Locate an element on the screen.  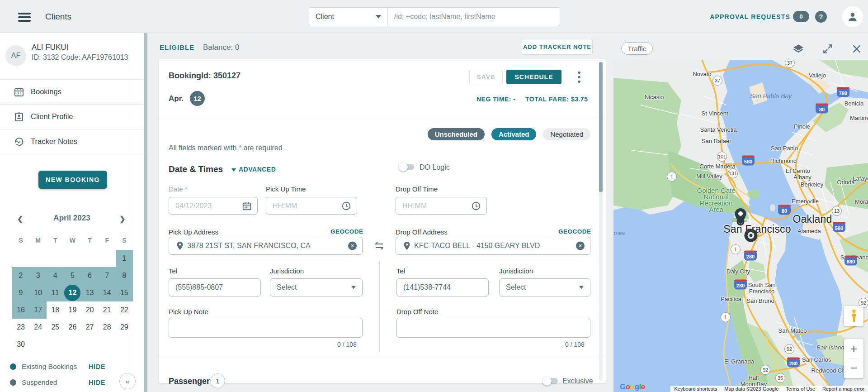
calendar-day-23: 23 is located at coordinates (21, 327).